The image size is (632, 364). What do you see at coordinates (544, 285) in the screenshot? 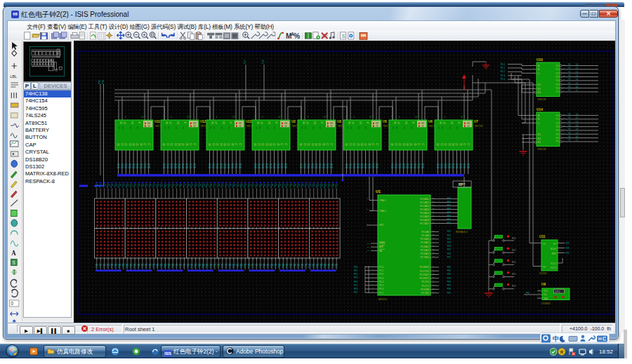
I see `svg-text: U9` at bounding box center [544, 285].